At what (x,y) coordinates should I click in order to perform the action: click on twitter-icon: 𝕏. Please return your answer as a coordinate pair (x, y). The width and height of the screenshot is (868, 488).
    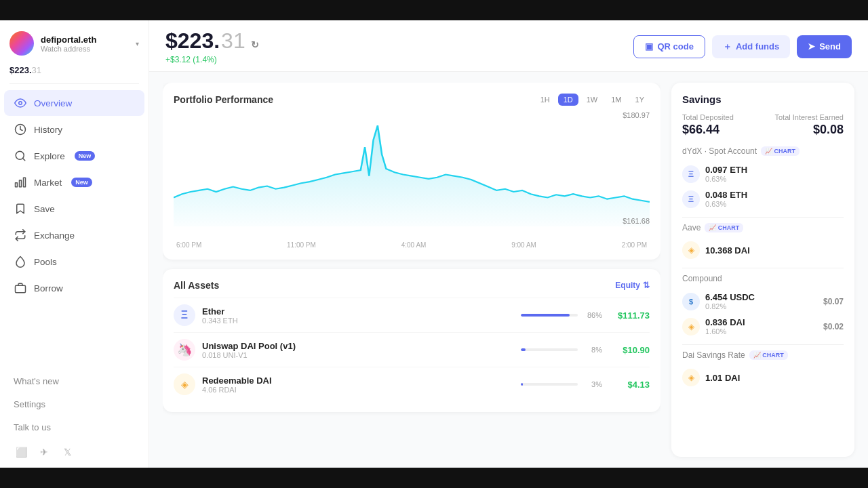
    Looking at the image, I should click on (67, 452).